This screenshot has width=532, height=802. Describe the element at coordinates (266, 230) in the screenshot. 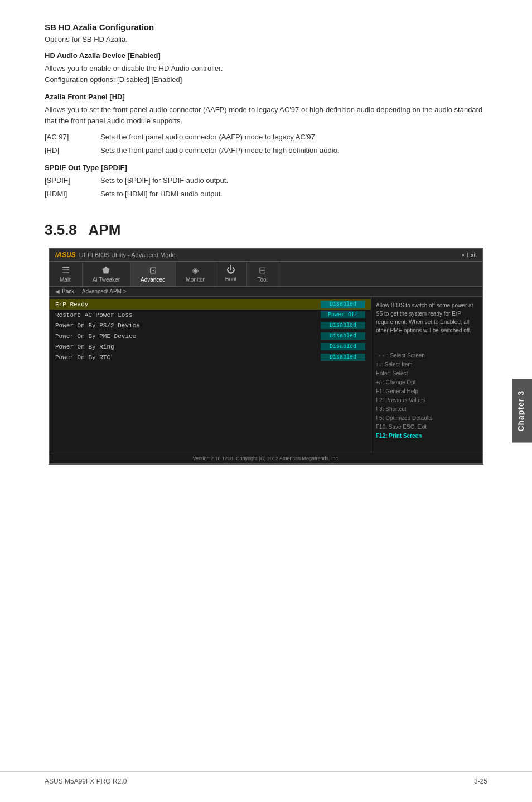

I see `chapter-heading: 3.5.8 APM` at that location.